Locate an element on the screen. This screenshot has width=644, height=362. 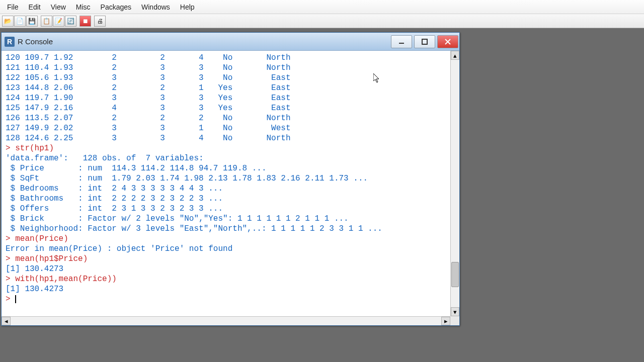
paste-button: 📝 is located at coordinates (58, 21).